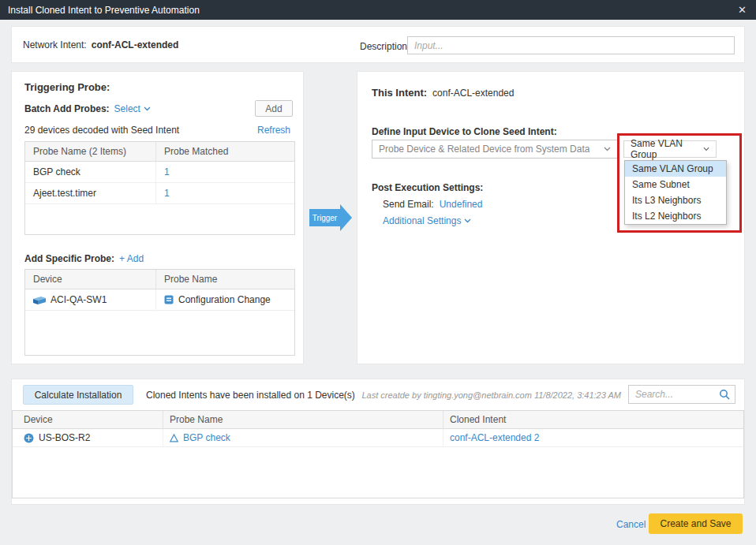 This screenshot has width=756, height=545. What do you see at coordinates (79, 300) in the screenshot?
I see `device-name: ACI-QA-SW1` at bounding box center [79, 300].